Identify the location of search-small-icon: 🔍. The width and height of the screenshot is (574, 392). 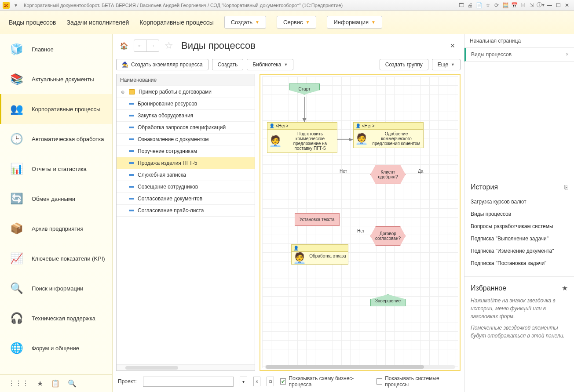
(72, 383).